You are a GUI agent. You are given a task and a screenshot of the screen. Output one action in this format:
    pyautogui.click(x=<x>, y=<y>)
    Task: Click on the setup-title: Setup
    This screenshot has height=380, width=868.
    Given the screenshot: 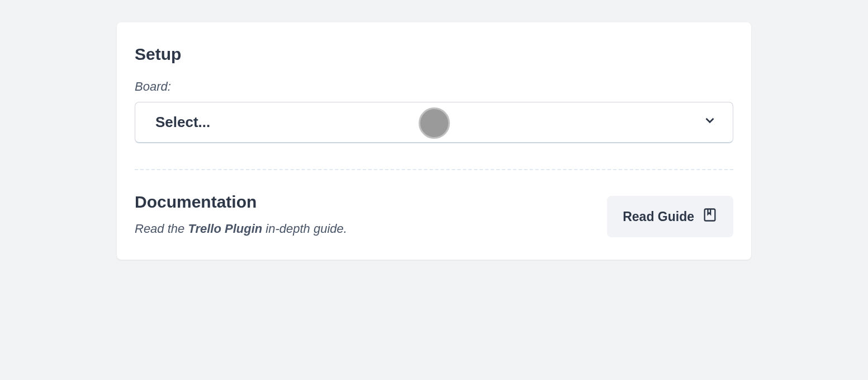 What is the action you would take?
    pyautogui.click(x=434, y=54)
    